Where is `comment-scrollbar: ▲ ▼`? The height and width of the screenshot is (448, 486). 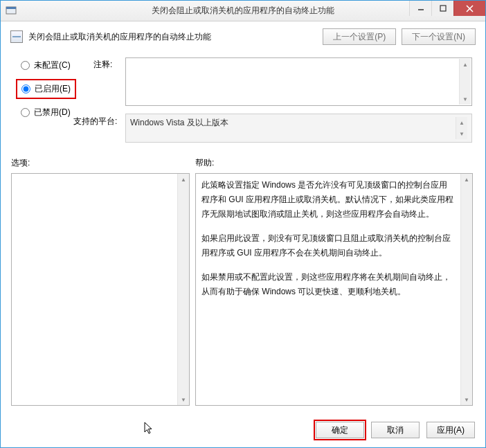 comment-scrollbar: ▲ ▼ is located at coordinates (465, 82).